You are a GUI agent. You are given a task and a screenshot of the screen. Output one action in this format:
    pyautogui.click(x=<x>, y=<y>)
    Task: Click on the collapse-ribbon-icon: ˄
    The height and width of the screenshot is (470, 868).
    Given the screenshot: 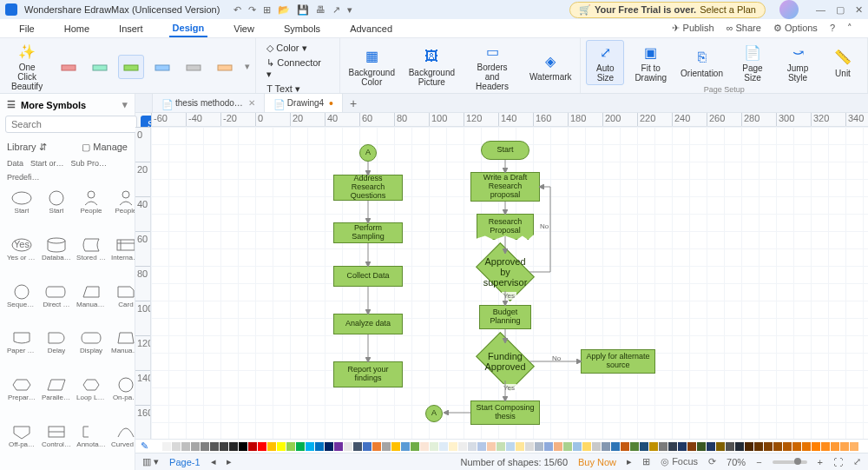 What is the action you would take?
    pyautogui.click(x=850, y=28)
    